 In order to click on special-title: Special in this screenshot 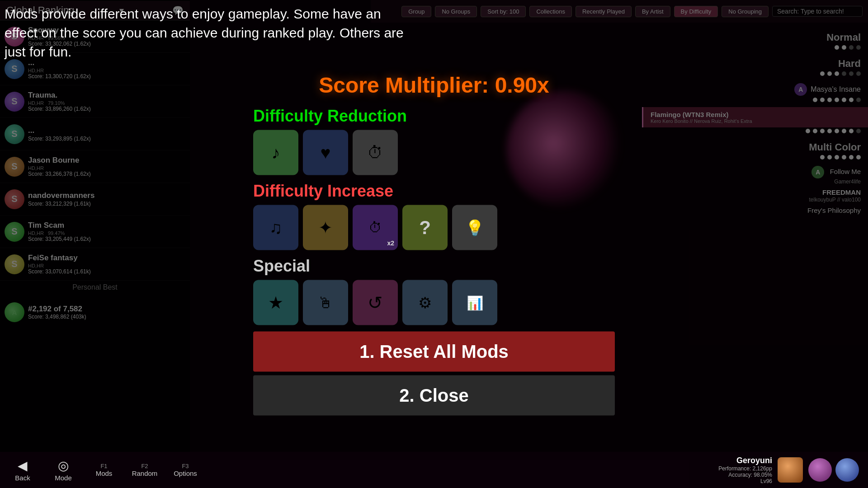, I will do `click(434, 266)`.